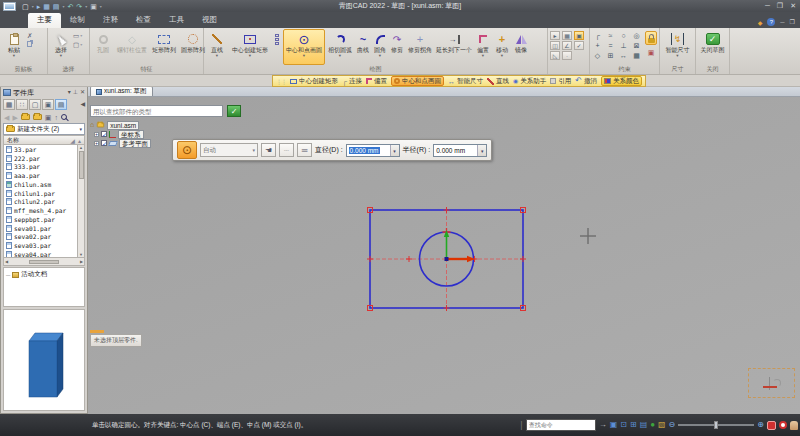  What do you see at coordinates (144, 20) in the screenshot?
I see `tab-inspect: 检查` at bounding box center [144, 20].